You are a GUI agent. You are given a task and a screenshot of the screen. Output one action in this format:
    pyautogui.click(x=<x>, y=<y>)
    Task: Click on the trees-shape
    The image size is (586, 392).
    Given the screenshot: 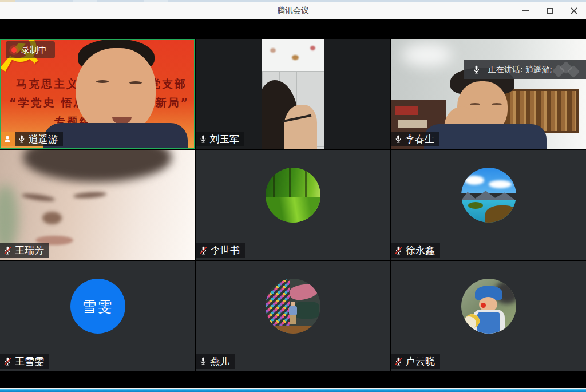 What is the action you would take?
    pyautogui.click(x=293, y=184)
    